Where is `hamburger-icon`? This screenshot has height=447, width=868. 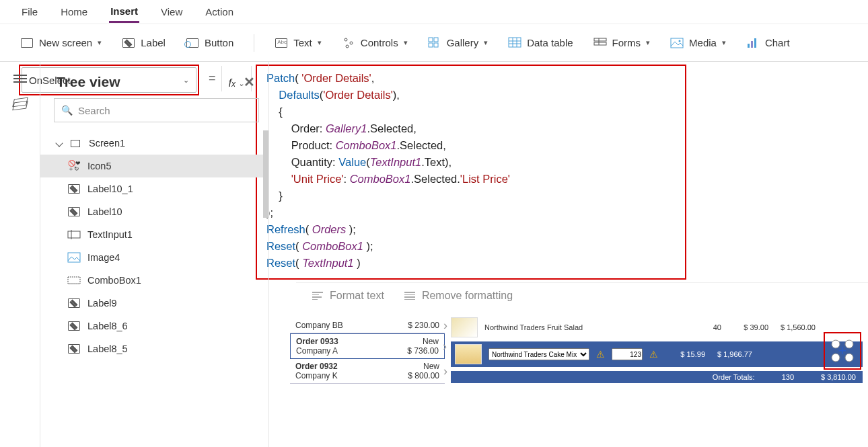
hamburger-icon is located at coordinates (20, 79).